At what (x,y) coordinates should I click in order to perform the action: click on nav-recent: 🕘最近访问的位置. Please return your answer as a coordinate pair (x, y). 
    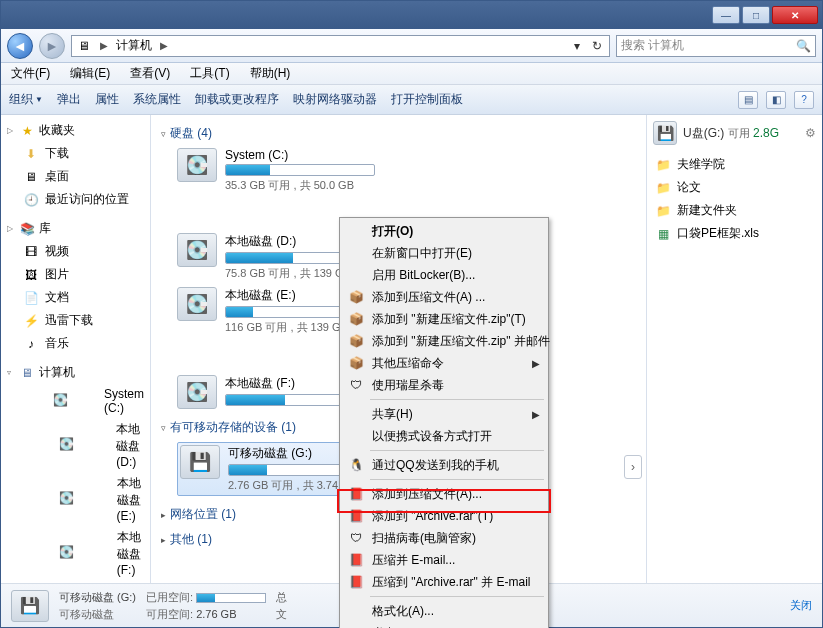
    Looking at the image, I should click on (76, 200).